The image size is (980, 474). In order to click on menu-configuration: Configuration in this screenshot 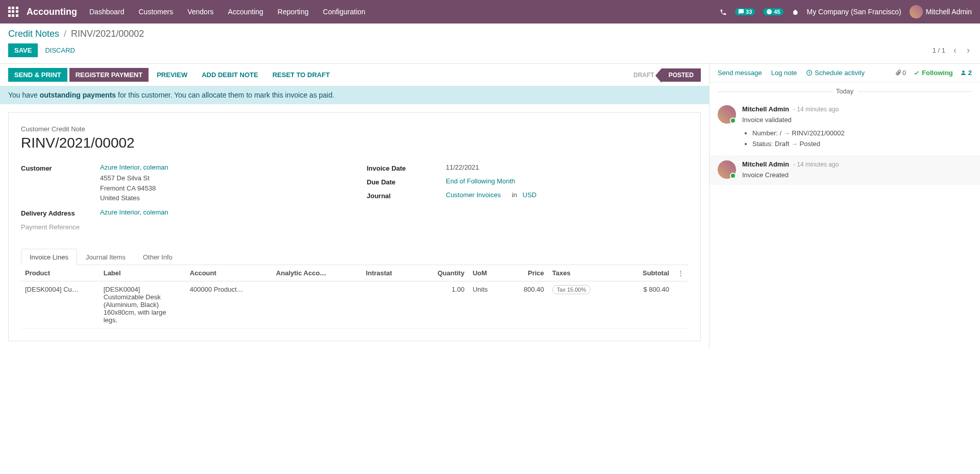, I will do `click(344, 12)`.